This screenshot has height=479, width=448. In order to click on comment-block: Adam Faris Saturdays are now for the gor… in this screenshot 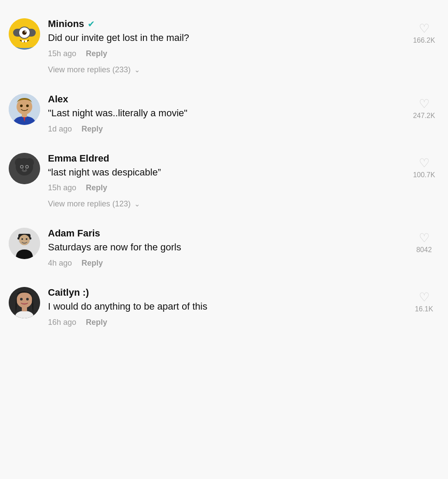, I will do `click(224, 248)`.